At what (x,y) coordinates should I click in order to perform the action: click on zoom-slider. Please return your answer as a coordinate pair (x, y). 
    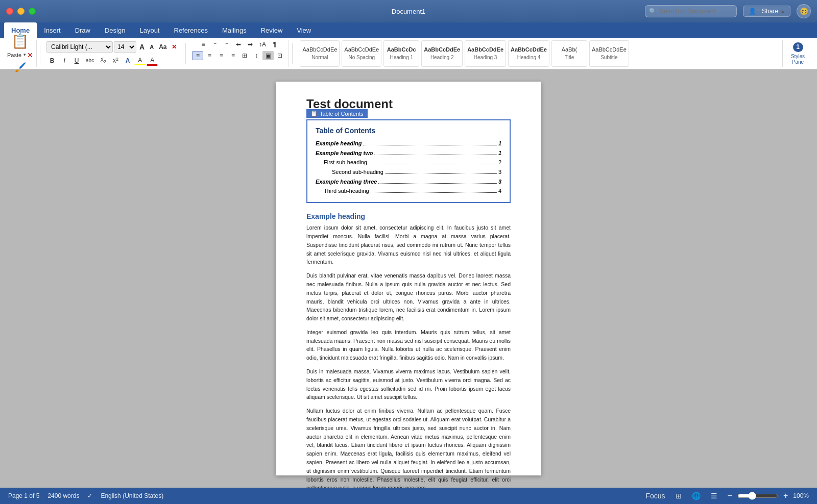
    Looking at the image, I should click on (758, 496).